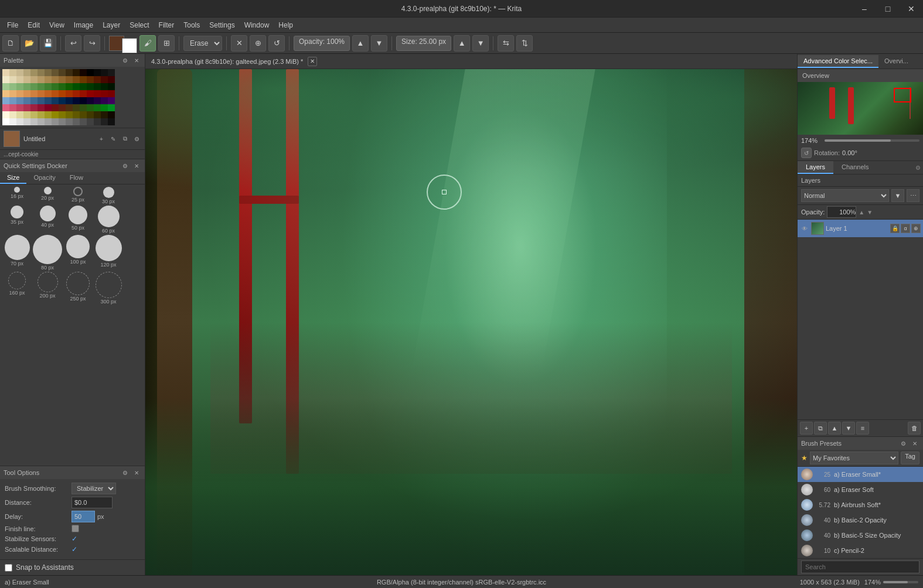 The height and width of the screenshot is (588, 923). Describe the element at coordinates (137, 60) in the screenshot. I see `palette-close-icon: ✕` at that location.